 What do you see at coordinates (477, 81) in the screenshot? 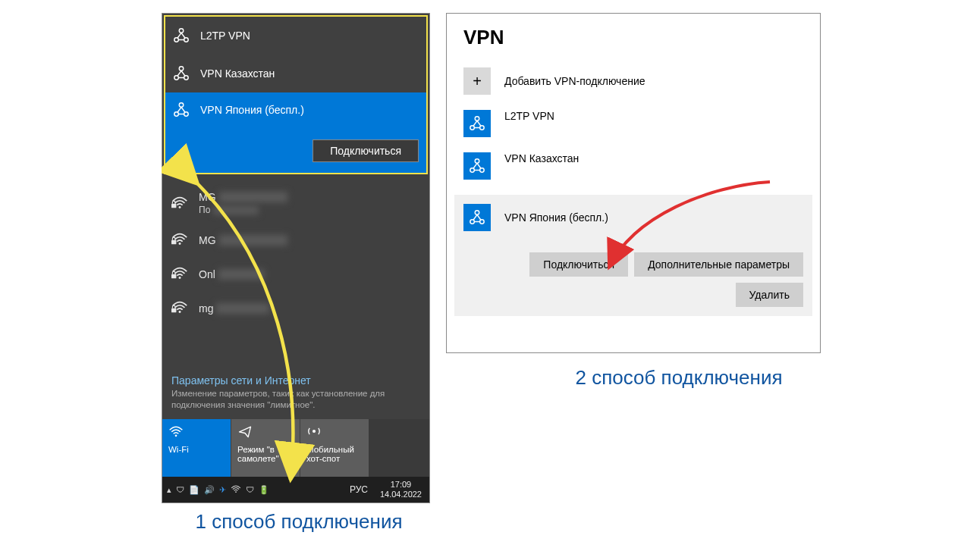
I see `plus-icon: +` at bounding box center [477, 81].